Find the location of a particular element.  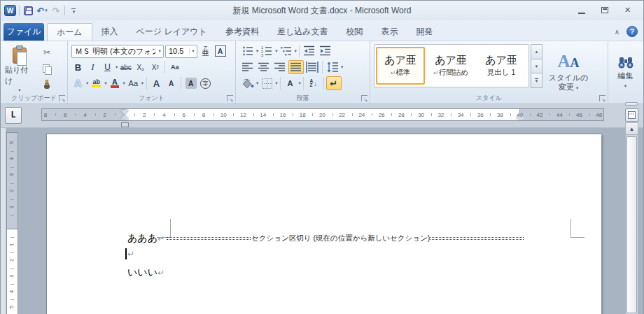

tab-developer: 開発 is located at coordinates (424, 32).